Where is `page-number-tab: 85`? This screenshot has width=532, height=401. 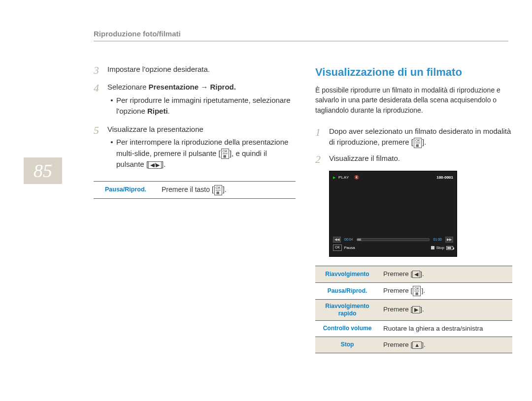 page-number-tab: 85 is located at coordinates (43, 171).